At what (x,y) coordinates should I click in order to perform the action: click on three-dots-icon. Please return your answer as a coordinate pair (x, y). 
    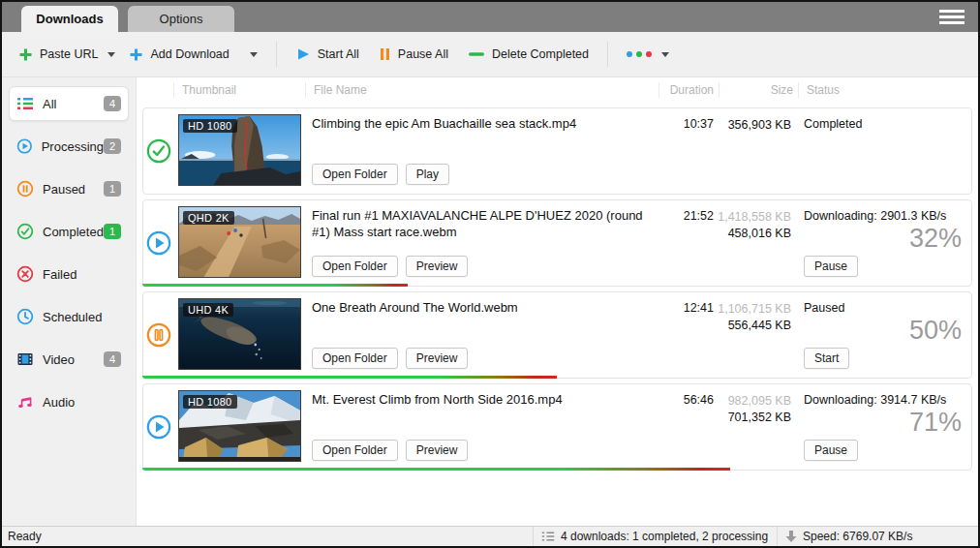
    Looking at the image, I should click on (639, 54).